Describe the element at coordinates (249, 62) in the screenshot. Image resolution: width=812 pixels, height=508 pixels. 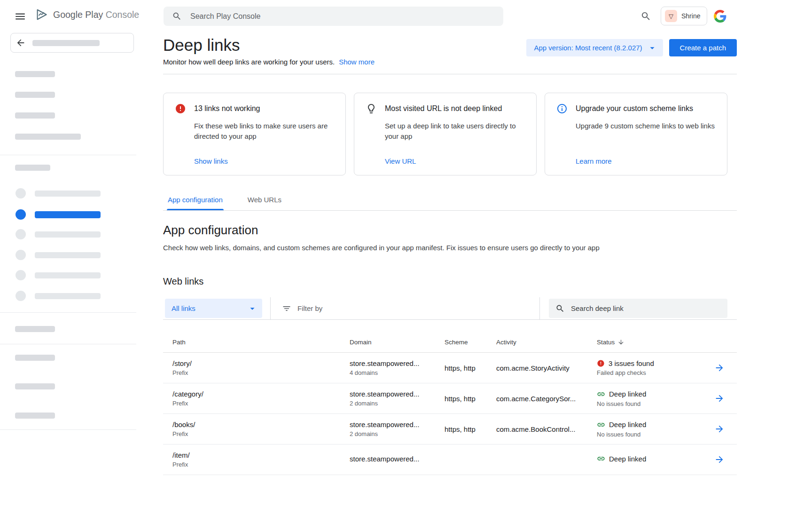
I see `page-subtitle: Monitor how well deep links are working …` at that location.